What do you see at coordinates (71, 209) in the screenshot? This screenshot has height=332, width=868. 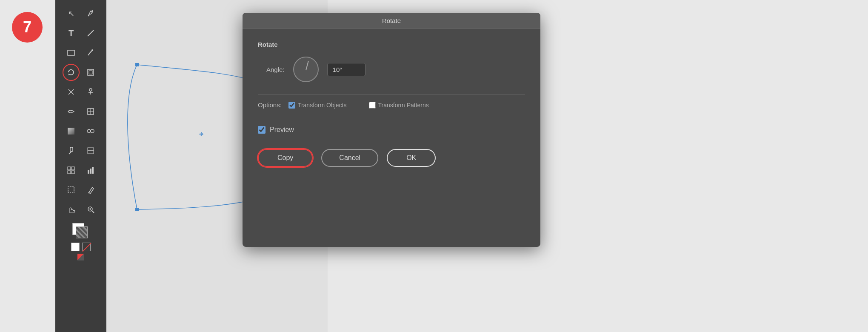 I see `hand-tool` at bounding box center [71, 209].